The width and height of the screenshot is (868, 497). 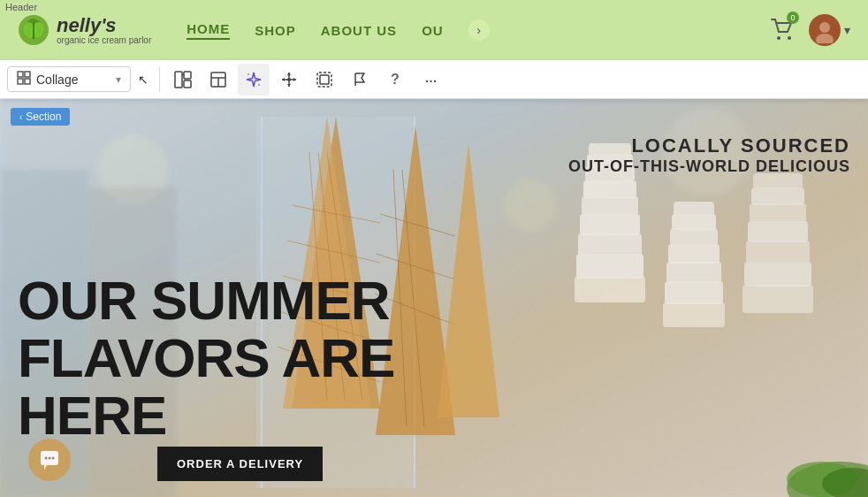 I want to click on more-icon: ···, so click(x=430, y=80).